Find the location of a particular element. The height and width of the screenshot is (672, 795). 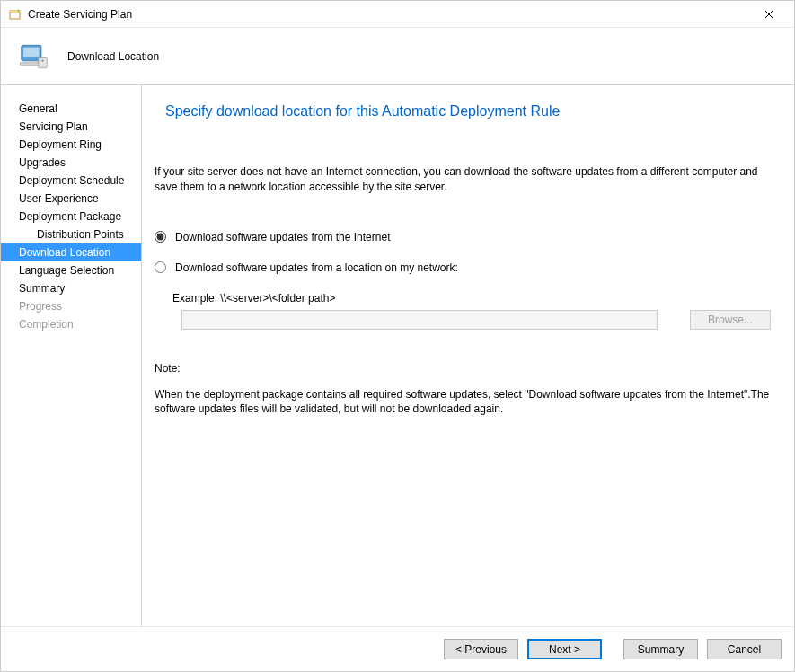

sidebar-item-deployment-ring: Deployment Ring is located at coordinates (71, 145).